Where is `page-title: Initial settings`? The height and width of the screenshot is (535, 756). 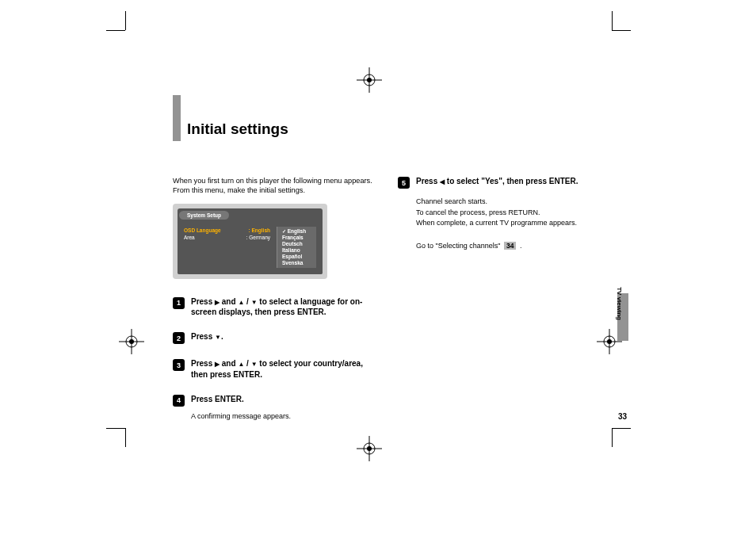 page-title: Initial settings is located at coordinates (238, 131).